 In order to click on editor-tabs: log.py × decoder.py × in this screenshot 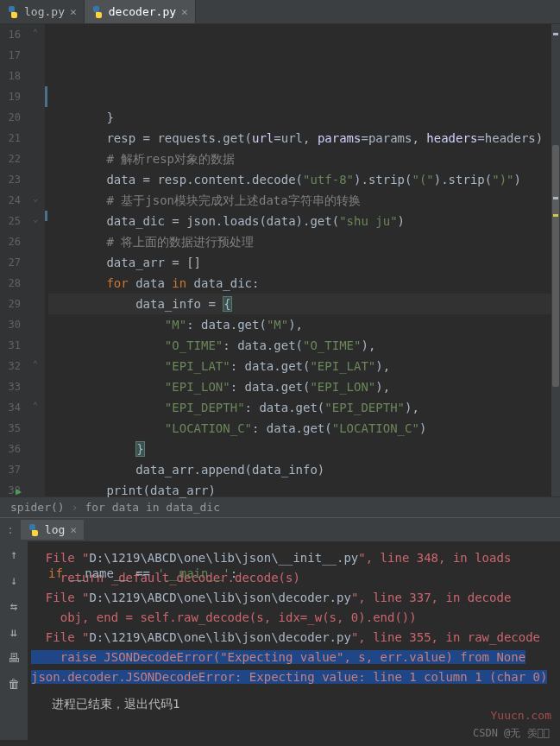, I will do `click(280, 12)`.